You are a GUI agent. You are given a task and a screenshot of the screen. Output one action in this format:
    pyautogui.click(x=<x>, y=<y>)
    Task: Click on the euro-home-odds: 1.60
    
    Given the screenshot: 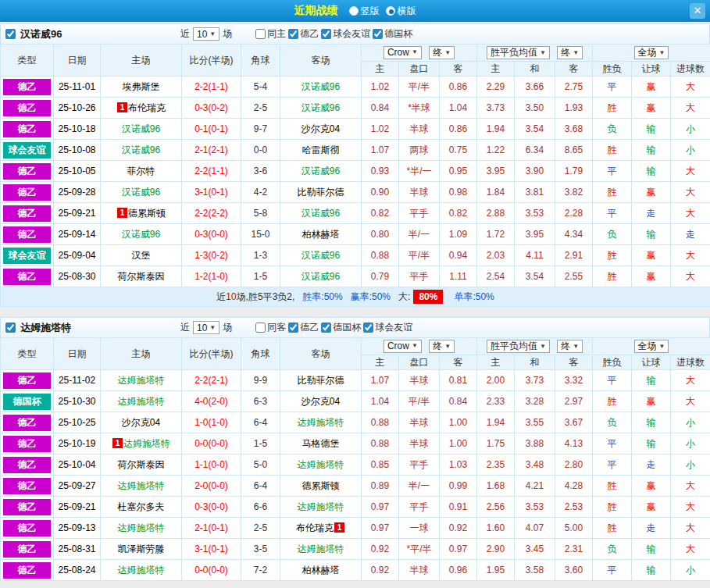 What is the action you would take?
    pyautogui.click(x=496, y=528)
    